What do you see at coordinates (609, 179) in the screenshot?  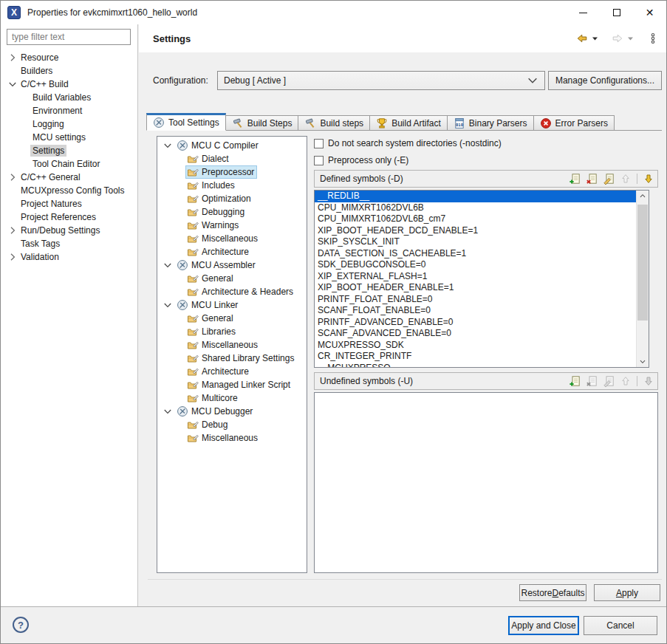 I see `edit-symbol-icon` at bounding box center [609, 179].